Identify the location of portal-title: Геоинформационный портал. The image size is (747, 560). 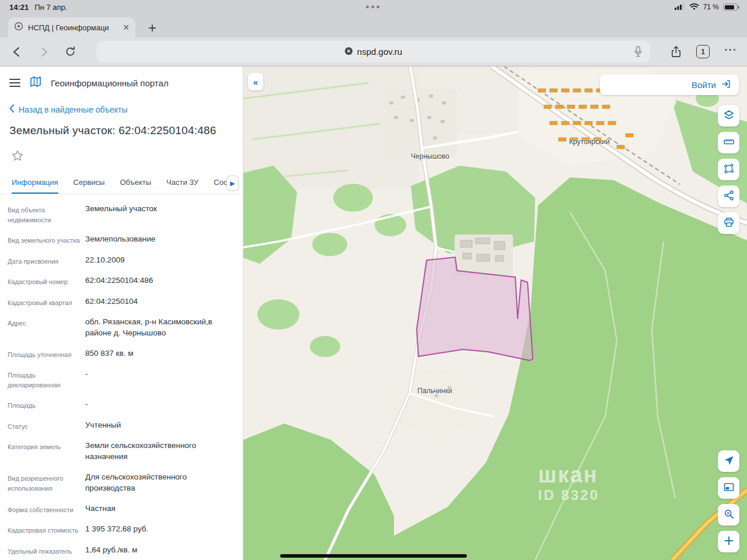
(110, 83).